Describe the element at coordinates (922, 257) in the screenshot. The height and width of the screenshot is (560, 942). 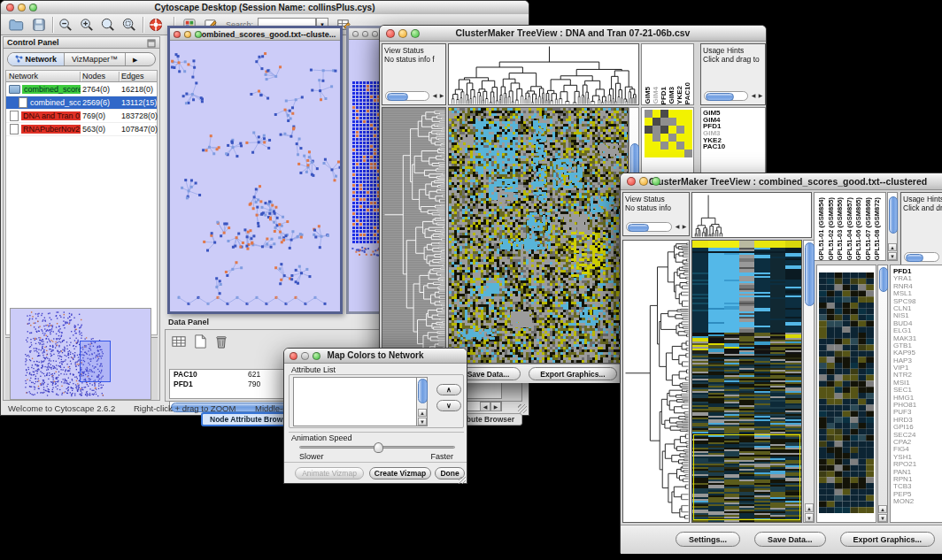
I see `tv2-uh-scrollbar` at that location.